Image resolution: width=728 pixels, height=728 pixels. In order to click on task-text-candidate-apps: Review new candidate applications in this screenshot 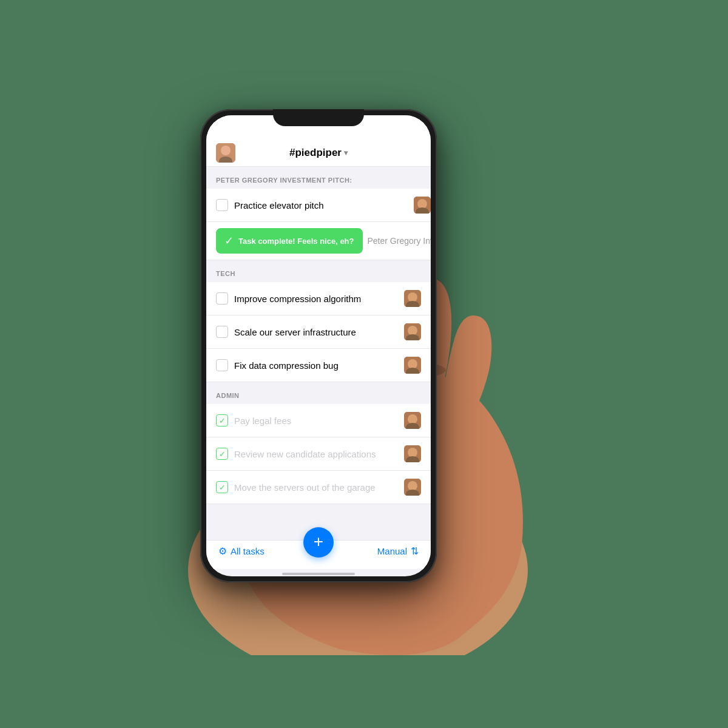, I will do `click(305, 454)`.